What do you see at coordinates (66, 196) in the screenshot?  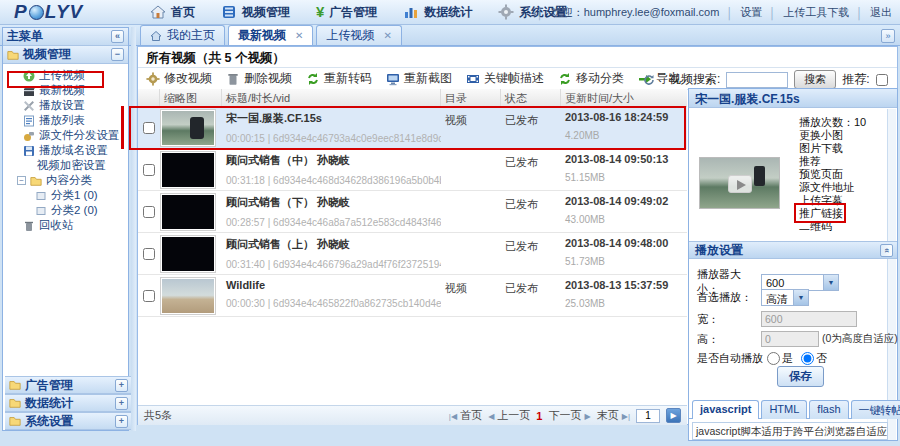 I see `sidebar-item-category-1: 分类1 (0)` at bounding box center [66, 196].